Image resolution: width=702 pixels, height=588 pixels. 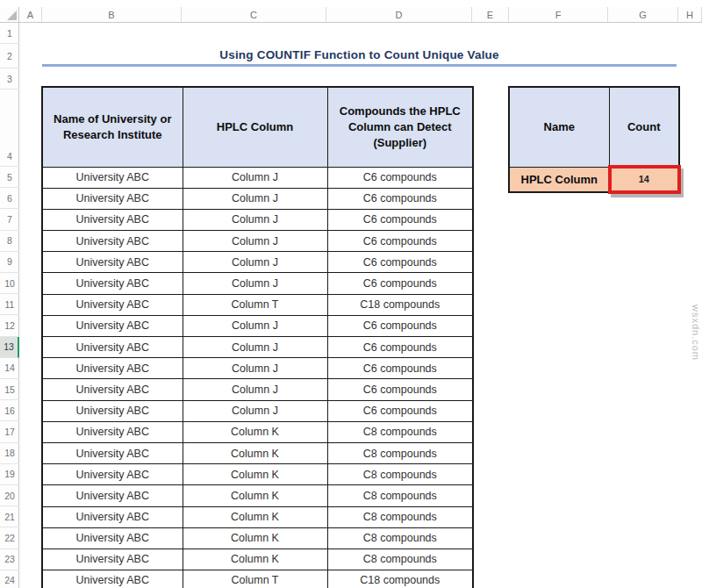 What do you see at coordinates (559, 179) in the screenshot?
I see `result-name-cell: HPLC Column` at bounding box center [559, 179].